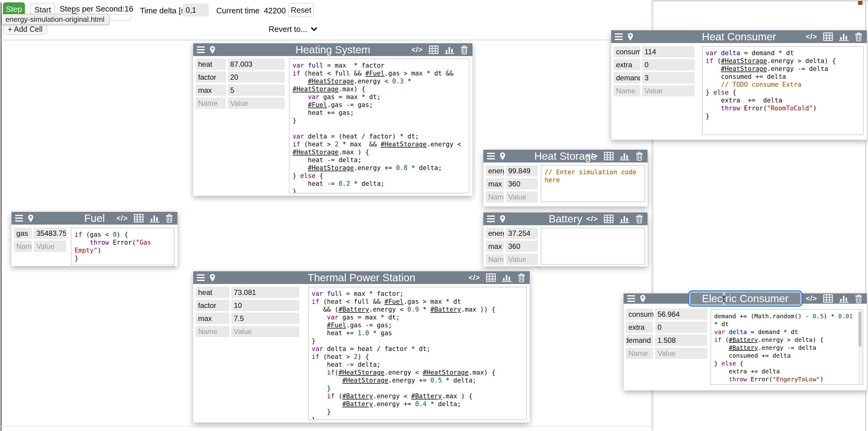  Describe the element at coordinates (293, 29) in the screenshot. I see `revert-to-dropdown: Revert to...` at that location.